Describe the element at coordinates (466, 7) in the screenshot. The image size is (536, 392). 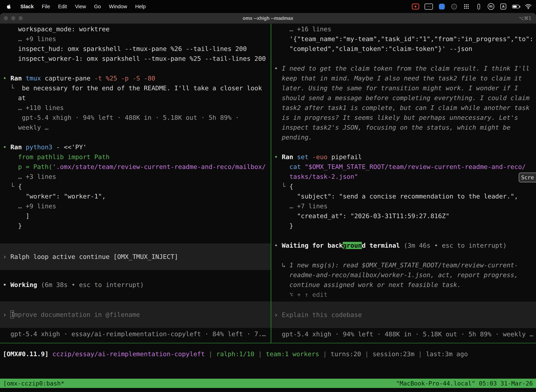
I see `dots-glyph` at that location.